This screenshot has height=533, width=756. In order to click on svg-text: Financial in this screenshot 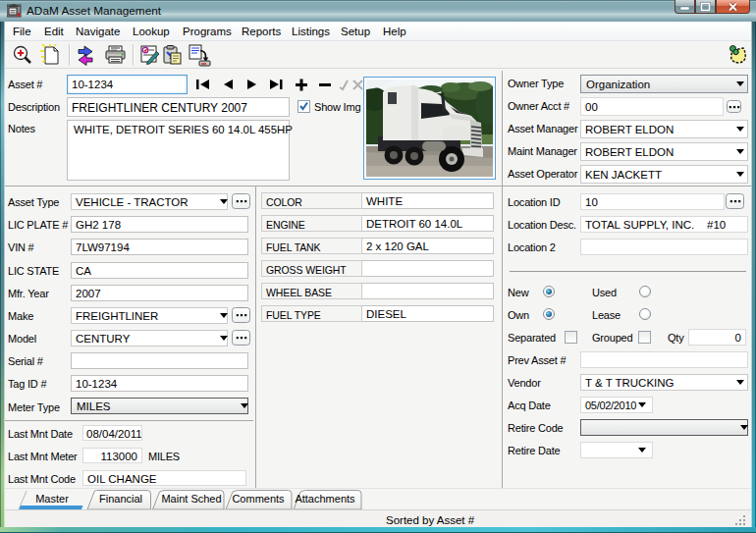, I will do `click(121, 499)`.